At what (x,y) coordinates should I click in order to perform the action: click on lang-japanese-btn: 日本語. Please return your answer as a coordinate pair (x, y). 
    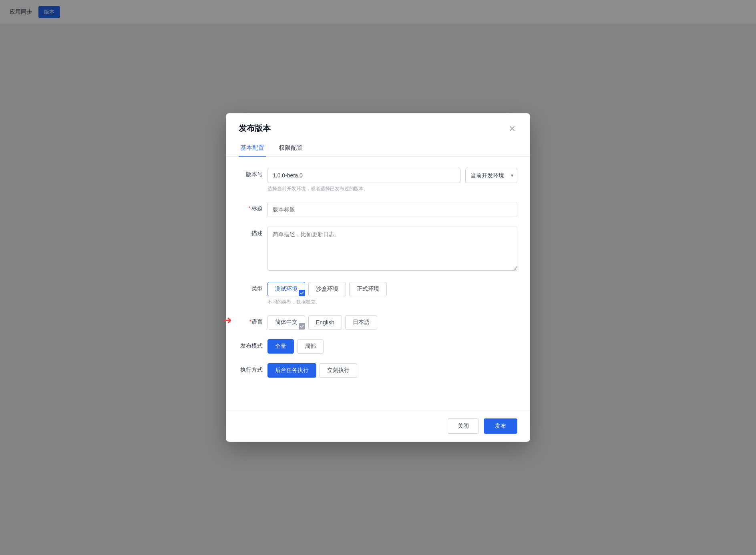
    Looking at the image, I should click on (361, 322).